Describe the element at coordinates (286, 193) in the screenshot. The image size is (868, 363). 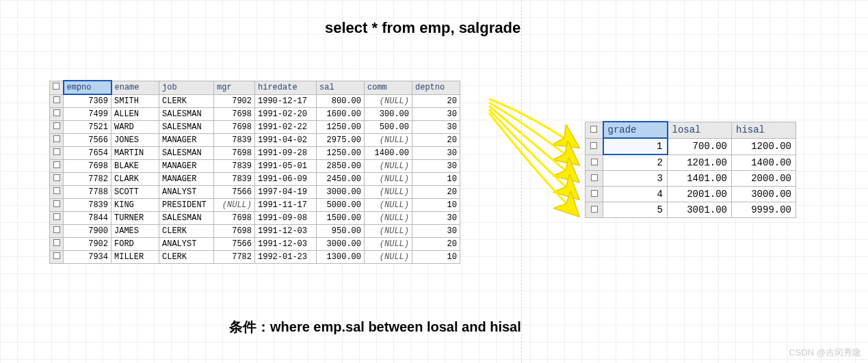
I see `cell-hiredate: 1997-04-19` at that location.